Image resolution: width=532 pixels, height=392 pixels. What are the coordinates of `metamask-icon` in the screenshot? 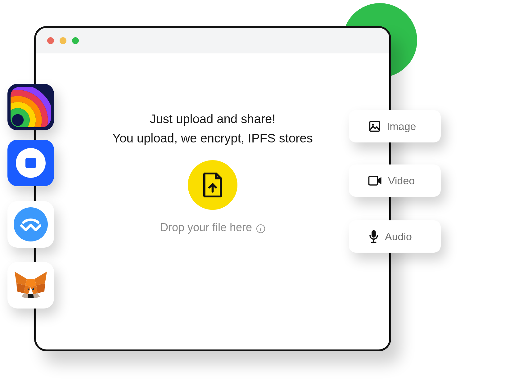 It's located at (31, 285).